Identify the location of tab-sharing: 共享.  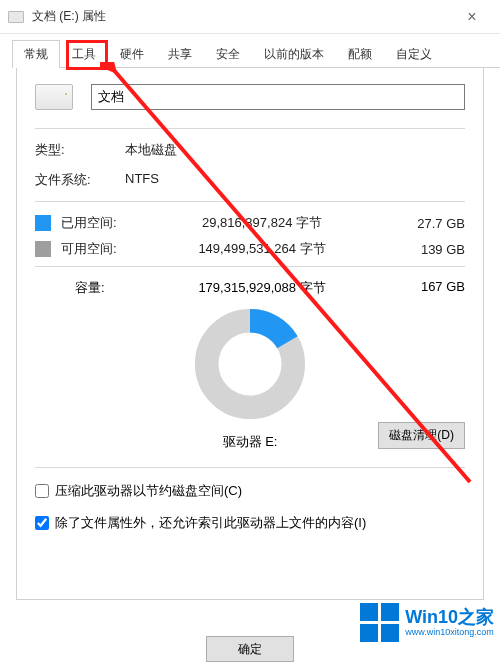
(180, 54).